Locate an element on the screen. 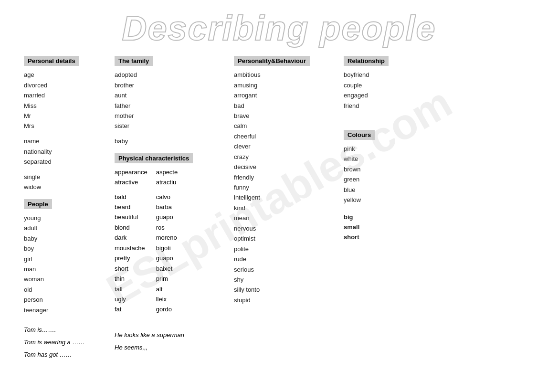 This screenshot has width=558, height=392. list-item: mother is located at coordinates (169, 116).